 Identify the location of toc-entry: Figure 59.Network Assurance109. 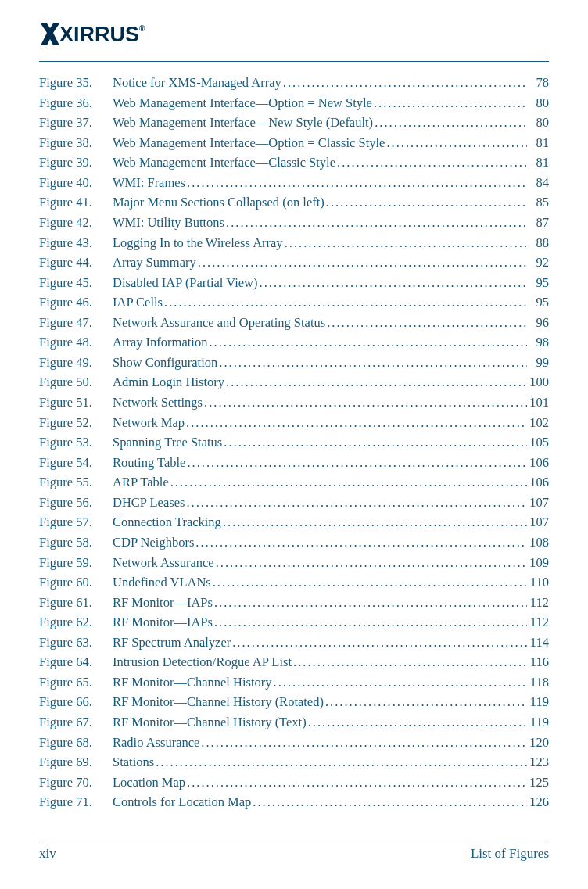
(294, 563).